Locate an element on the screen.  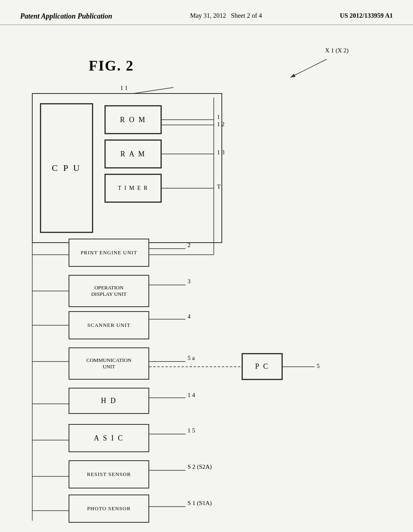
x1x2-reference-label: X 1 (X 2) is located at coordinates (337, 51).